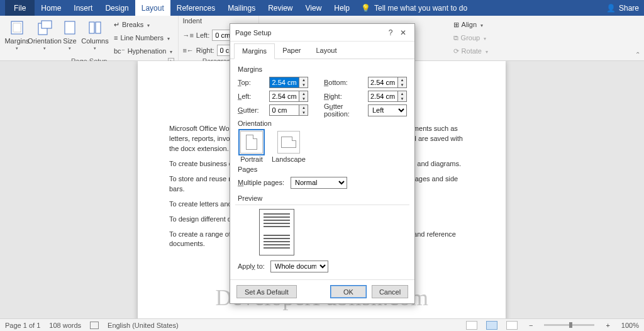  Describe the element at coordinates (83, 8) in the screenshot. I see `menu-insert: Insert` at that location.